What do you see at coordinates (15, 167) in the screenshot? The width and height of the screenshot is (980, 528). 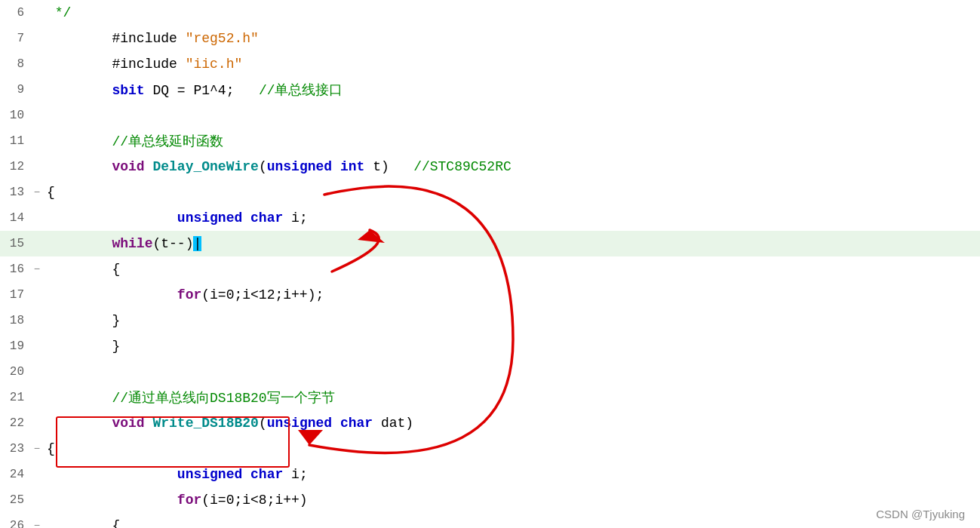 I see `line-number: 12` at bounding box center [15, 167].